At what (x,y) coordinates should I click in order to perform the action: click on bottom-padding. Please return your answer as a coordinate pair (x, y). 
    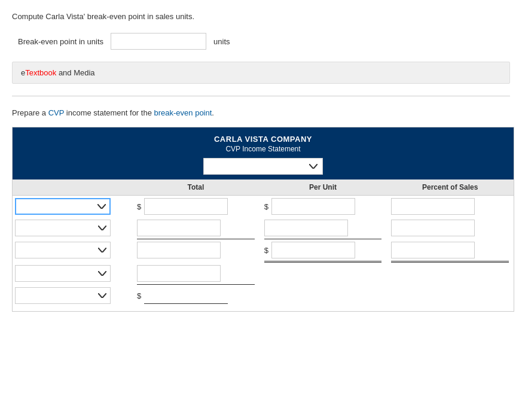
    Looking at the image, I should click on (263, 309).